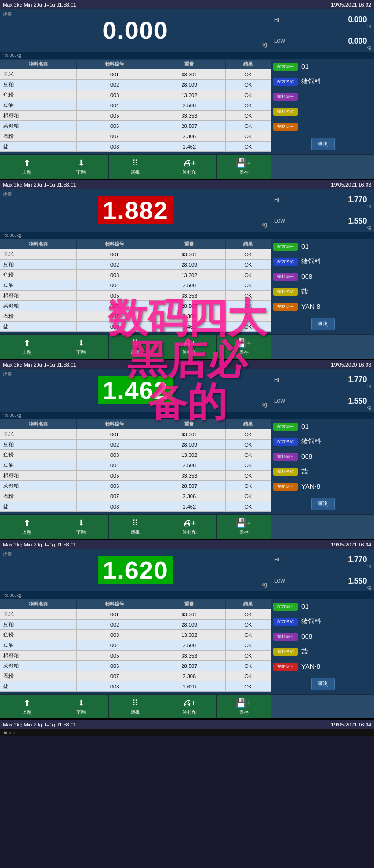  What do you see at coordinates (323, 390) in the screenshot?
I see `right-info: HI 1.770 kg LOW 1.550 kg` at bounding box center [323, 390].